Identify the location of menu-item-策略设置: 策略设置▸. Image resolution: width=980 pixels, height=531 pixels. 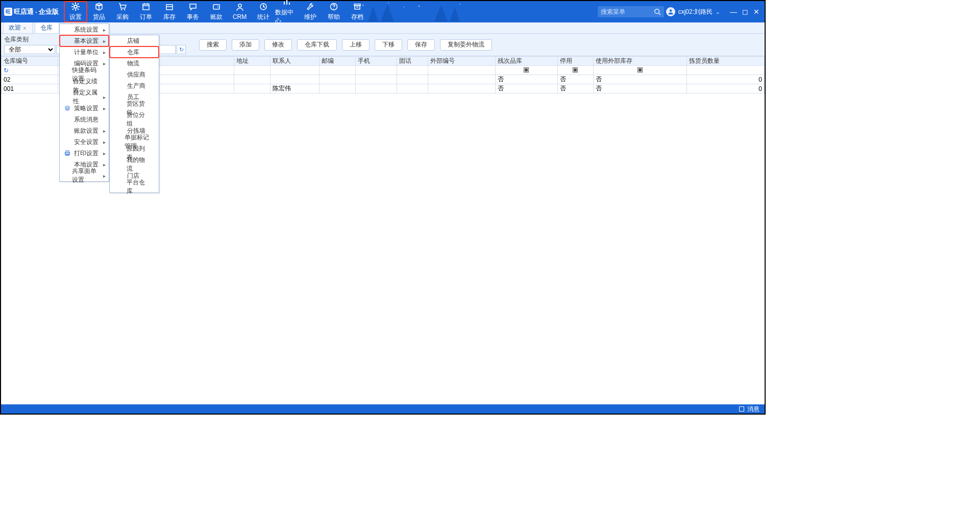
(84, 108).